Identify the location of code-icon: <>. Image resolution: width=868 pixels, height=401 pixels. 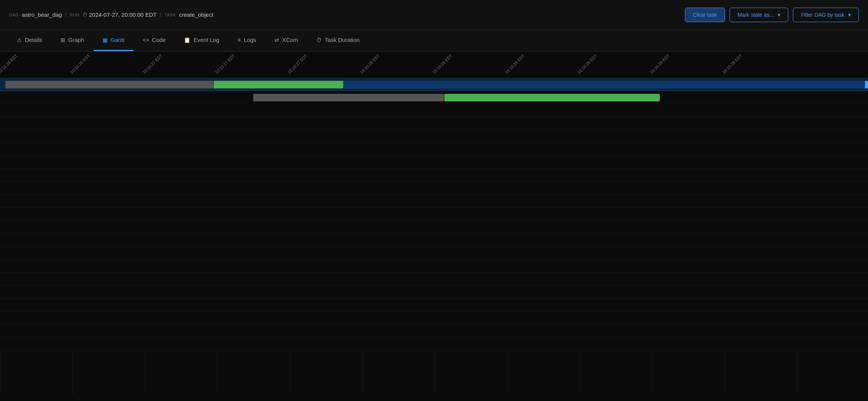
(146, 40).